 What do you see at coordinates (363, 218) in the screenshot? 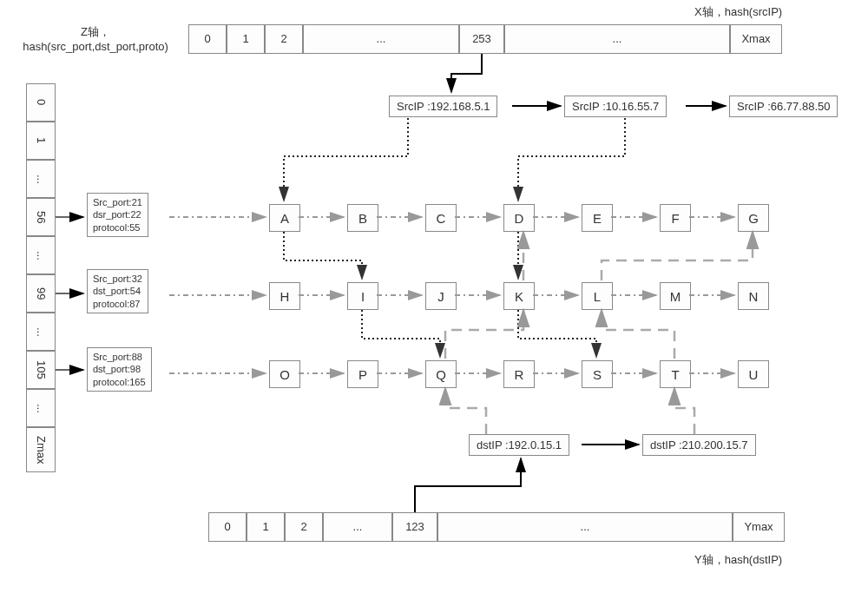
I see `node-B: B` at bounding box center [363, 218].